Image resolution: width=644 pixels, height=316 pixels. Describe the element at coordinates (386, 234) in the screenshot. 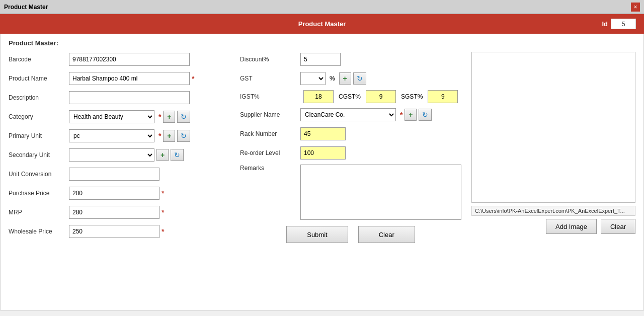

I see `clear-button: Clear` at that location.